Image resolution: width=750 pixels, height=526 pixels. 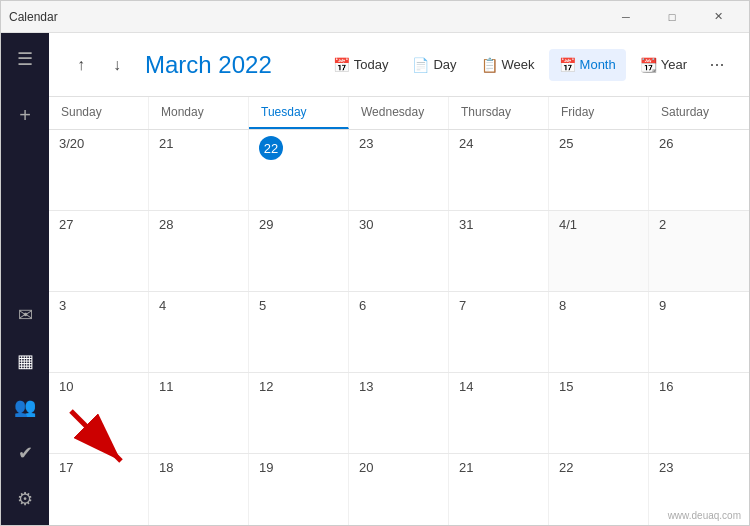 I want to click on day-cell-19: 19, so click(x=299, y=490).